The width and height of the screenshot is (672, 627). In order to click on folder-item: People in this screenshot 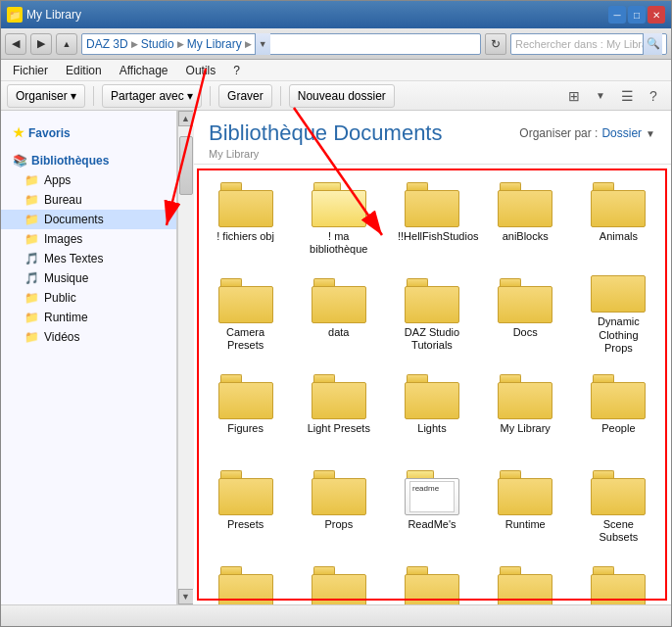, I will do `click(619, 410)`.